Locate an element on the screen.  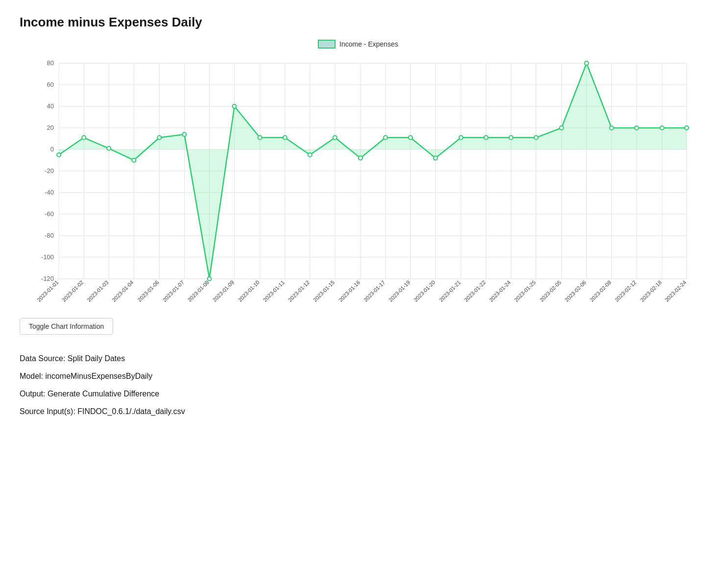
svg-text: 0 is located at coordinates (52, 149).